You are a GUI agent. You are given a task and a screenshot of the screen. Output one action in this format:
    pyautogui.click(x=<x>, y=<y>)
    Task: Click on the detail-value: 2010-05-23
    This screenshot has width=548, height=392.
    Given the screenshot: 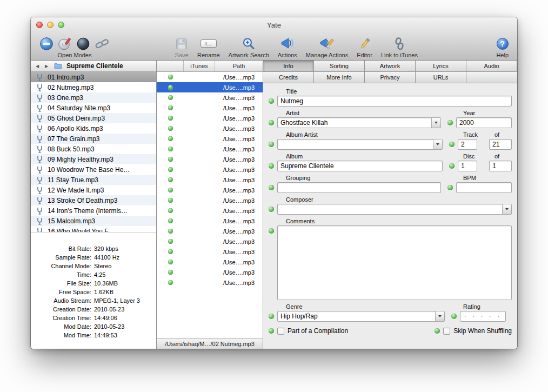 What is the action you would take?
    pyautogui.click(x=109, y=327)
    